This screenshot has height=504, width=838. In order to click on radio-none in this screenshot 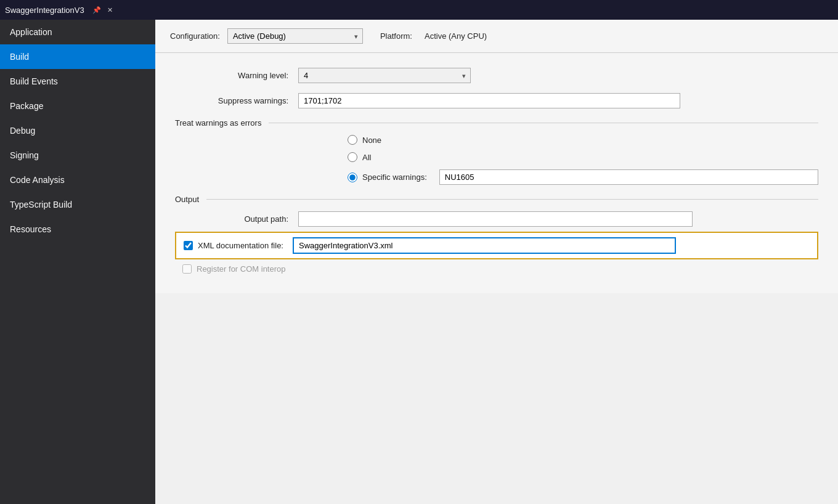, I will do `click(352, 140)`.